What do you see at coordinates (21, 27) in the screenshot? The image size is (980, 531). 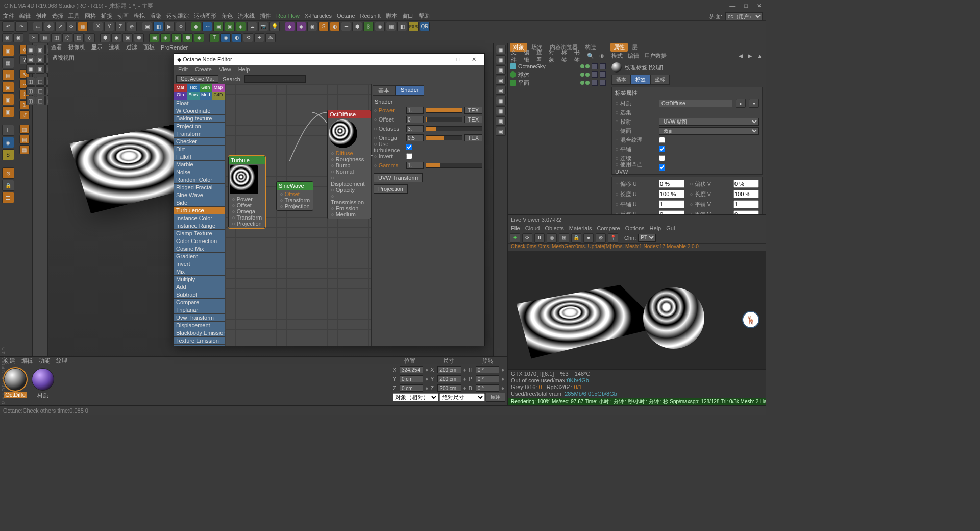 I see `redo-icon: ↷` at bounding box center [21, 27].